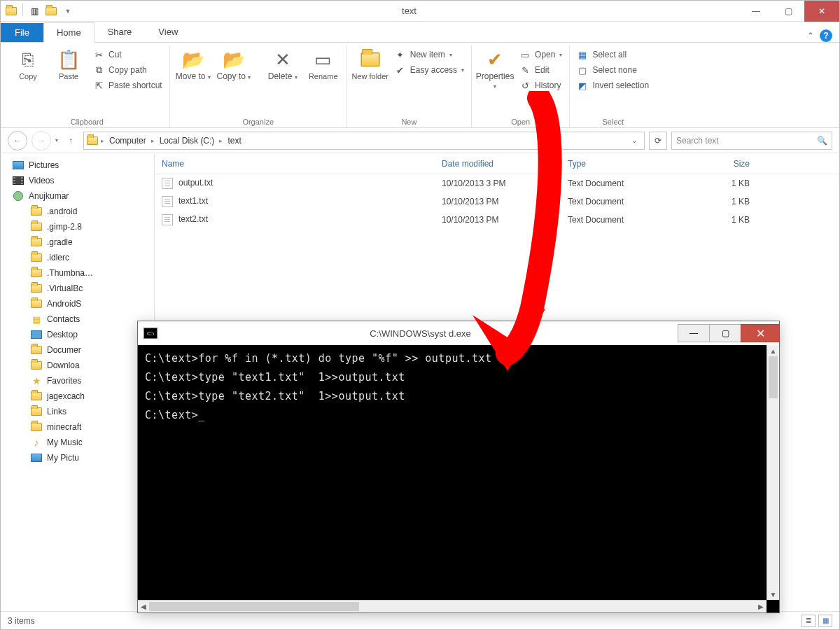 This screenshot has height=630, width=840. I want to click on delete-button: ✕Delete ▾, so click(283, 63).